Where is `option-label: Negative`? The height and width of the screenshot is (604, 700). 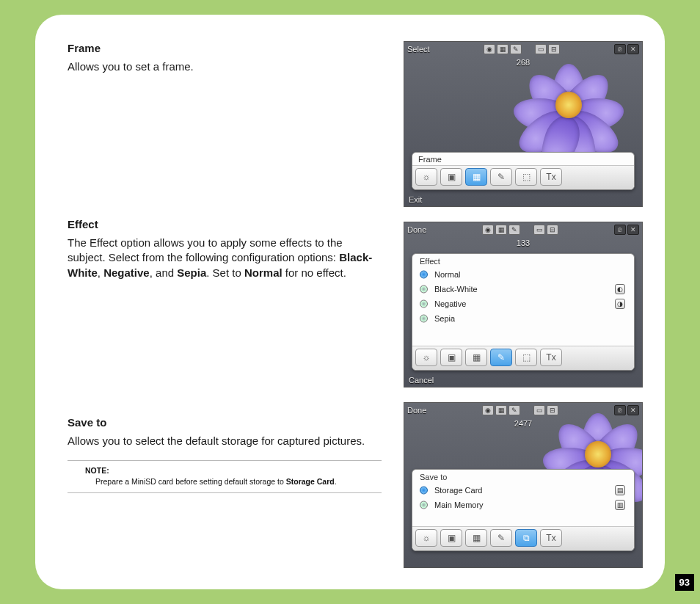
option-label: Negative is located at coordinates (451, 304).